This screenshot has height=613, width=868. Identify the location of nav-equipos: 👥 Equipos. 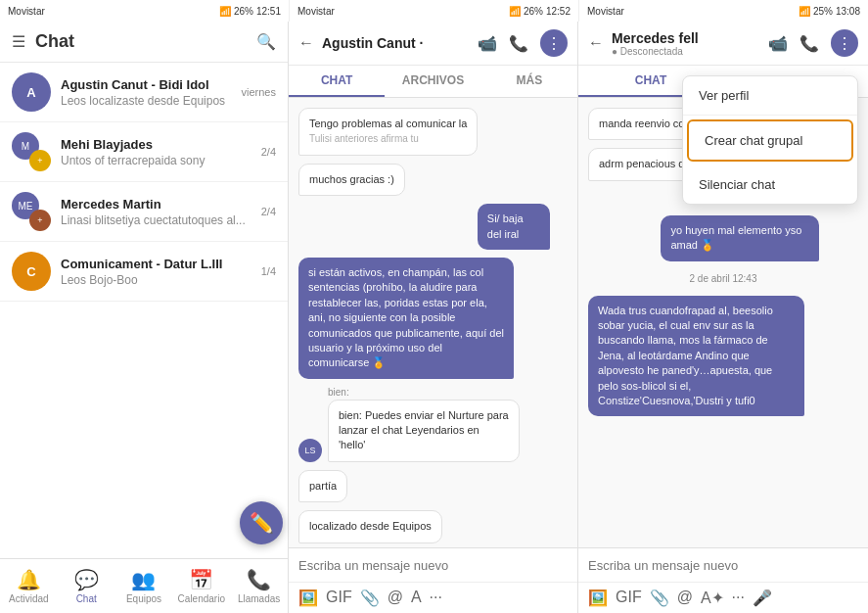
(145, 586).